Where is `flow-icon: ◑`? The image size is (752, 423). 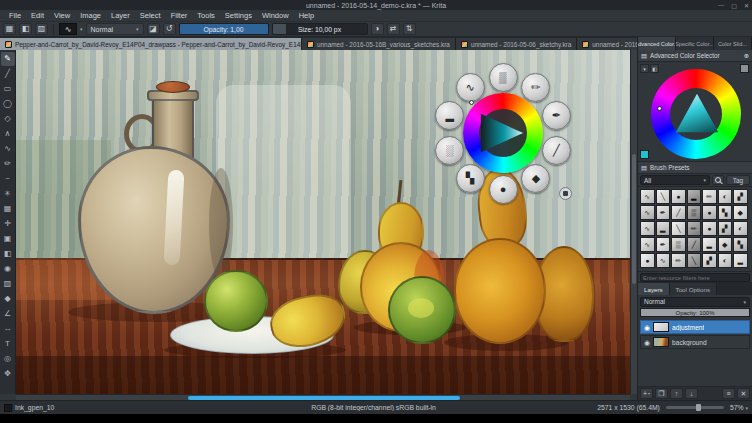 flow-icon: ◑ is located at coordinates (378, 29).